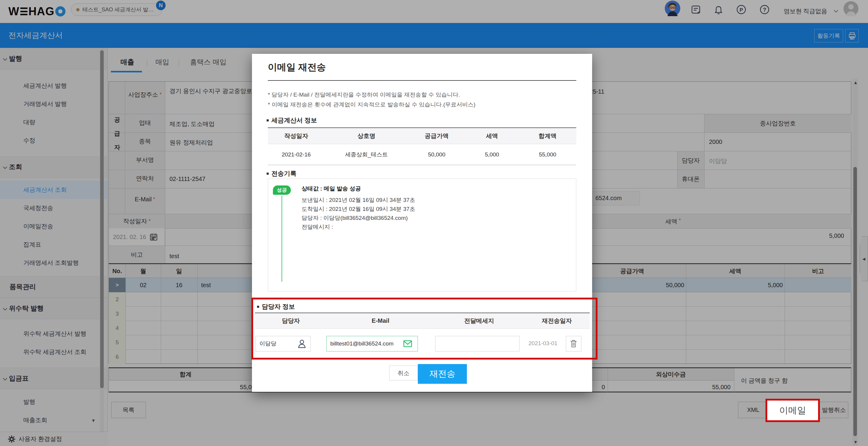 Image resolution: width=868 pixels, height=446 pixels. Describe the element at coordinates (442, 374) in the screenshot. I see `resend-button: 재전송` at that location.